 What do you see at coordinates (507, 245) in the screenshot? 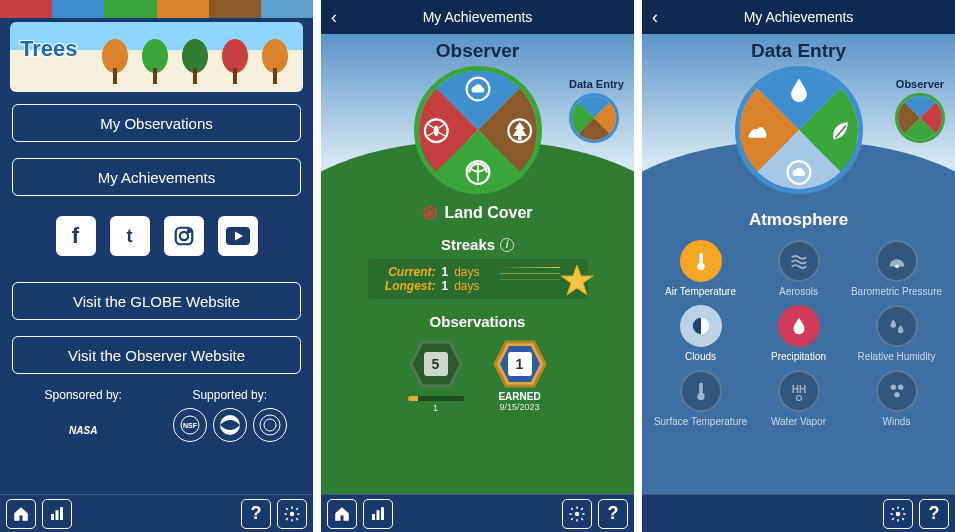
I see `info-icon: i` at bounding box center [507, 245].